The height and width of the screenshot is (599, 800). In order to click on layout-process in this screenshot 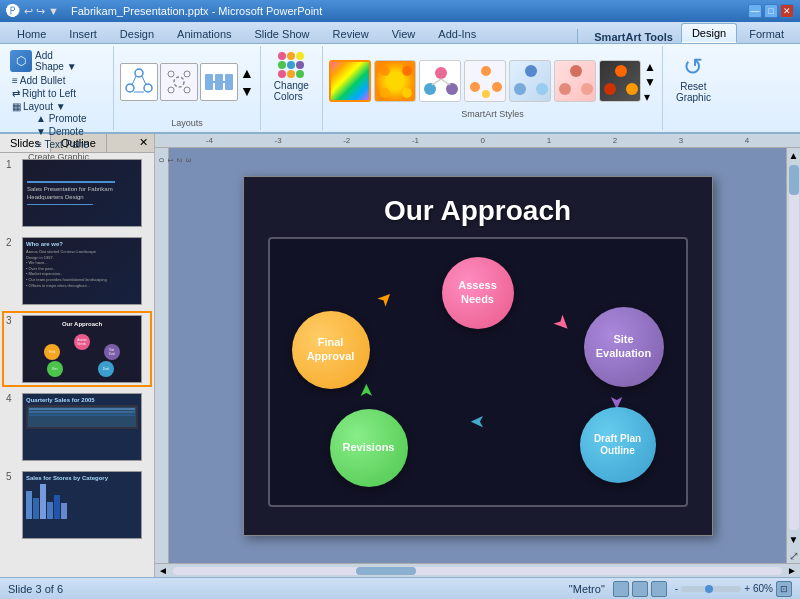, I will do `click(219, 82)`.